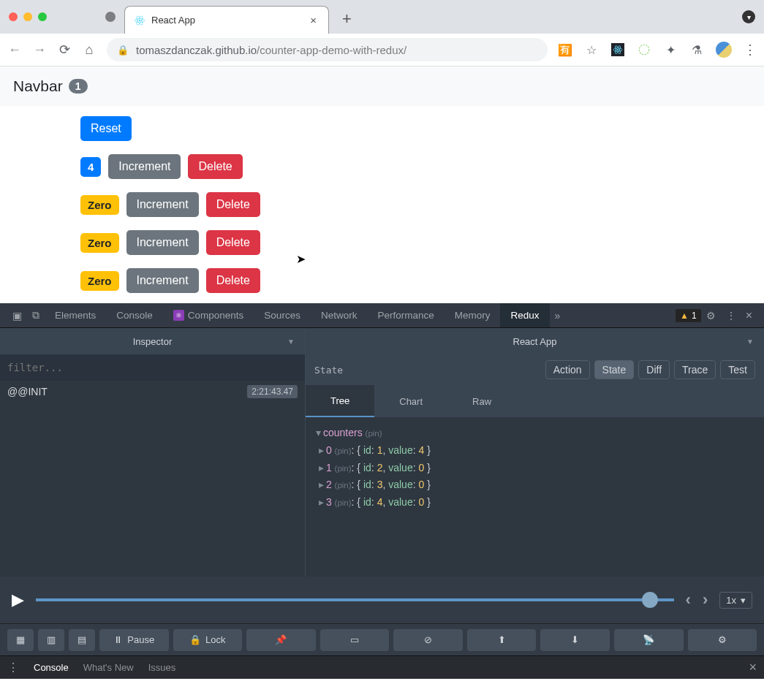 Image resolution: width=764 pixels, height=700 pixels. Describe the element at coordinates (382, 86) in the screenshot. I see `app-navbar: Navbar 1` at that location.